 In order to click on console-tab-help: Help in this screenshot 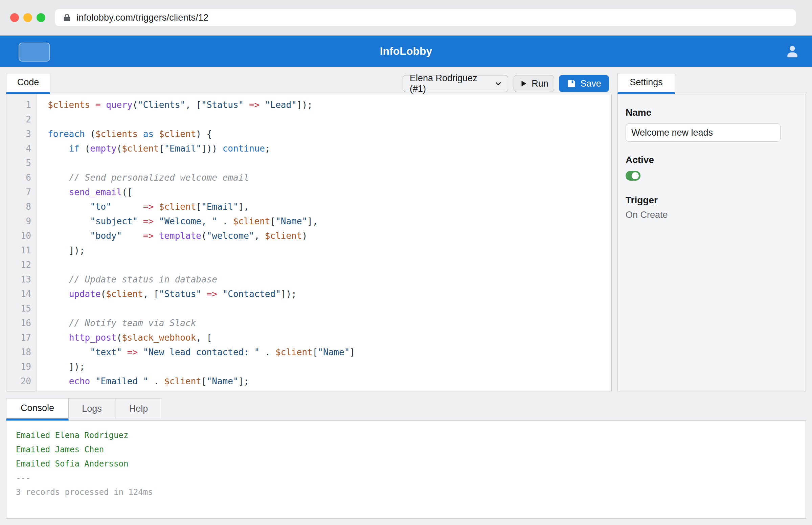, I will do `click(138, 408)`.